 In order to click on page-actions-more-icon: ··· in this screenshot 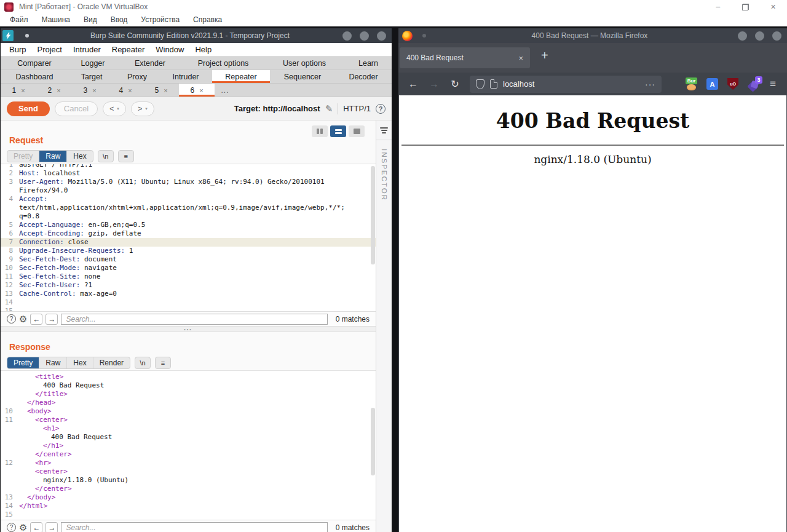, I will do `click(651, 84)`.